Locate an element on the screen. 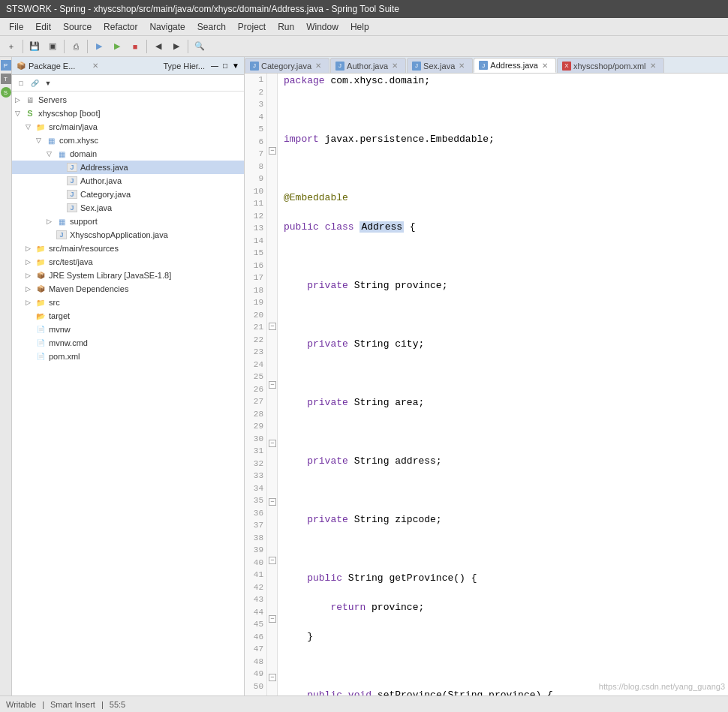 Image resolution: width=728 pixels, height=712 pixels. stop-button: ■ is located at coordinates (135, 47).